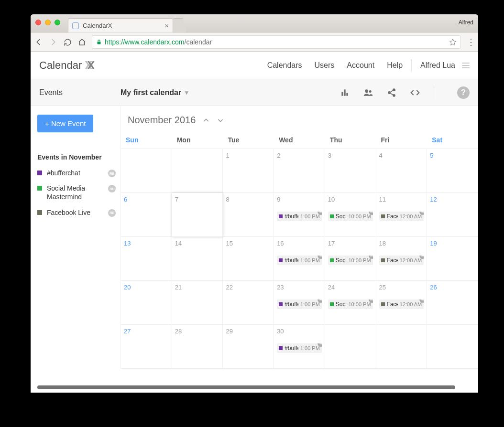 This screenshot has width=504, height=427. Describe the element at coordinates (299, 200) in the screenshot. I see `day-number: 9` at that location.